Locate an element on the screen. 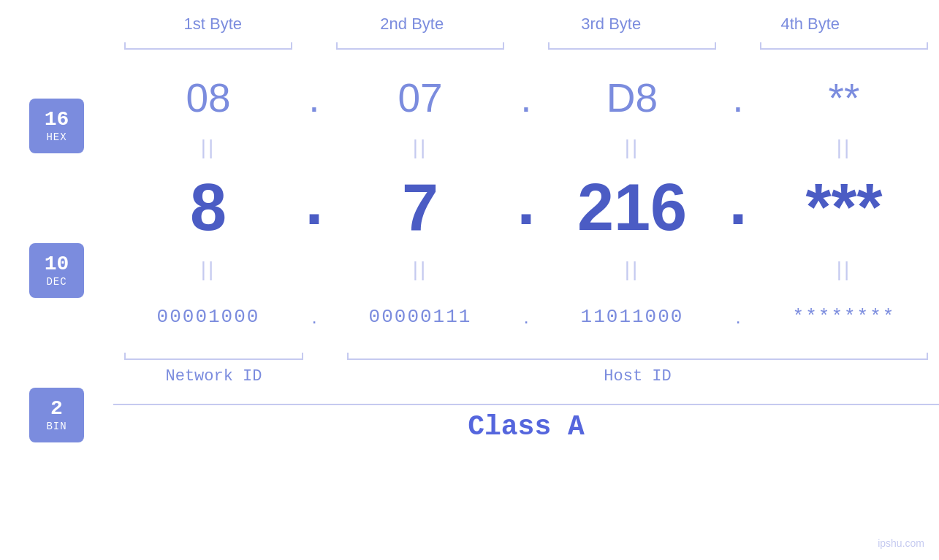 The height and width of the screenshot is (560, 939). eq2-b3: || is located at coordinates (632, 269).